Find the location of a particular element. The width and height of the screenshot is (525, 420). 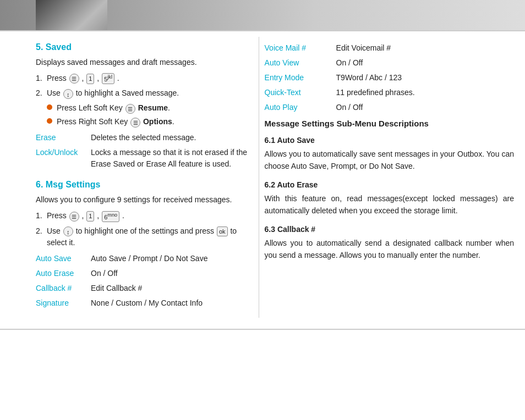

lockunlock-def: Locks a message so that it is not erased… is located at coordinates (169, 158).